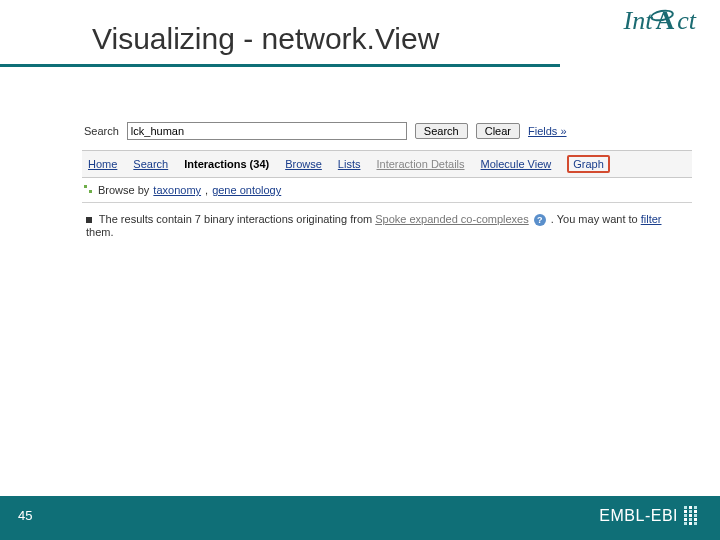 Image resolution: width=720 pixels, height=540 pixels. I want to click on logo-a: A, so click(664, 21).